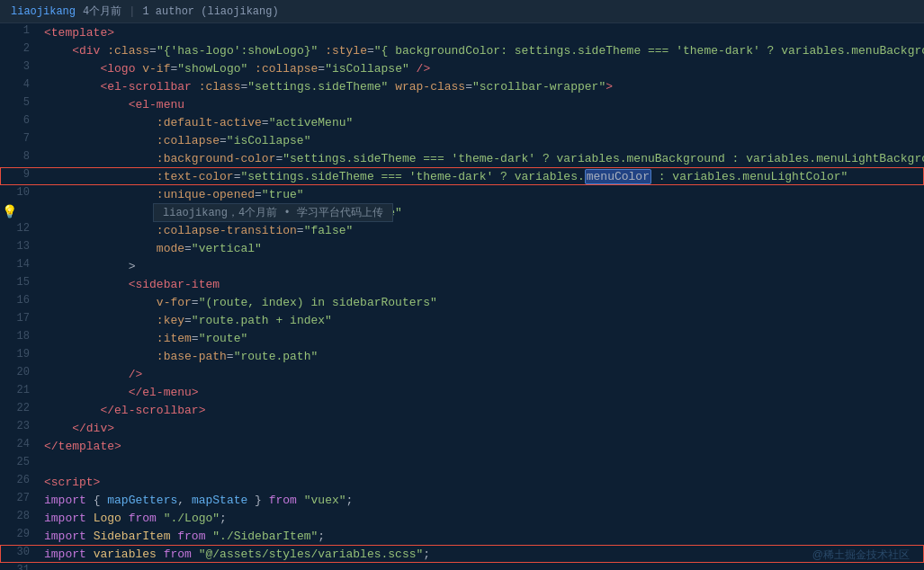 Image resolution: width=924 pixels, height=570 pixels. Describe the element at coordinates (462, 266) in the screenshot. I see `code-line-14: 14 >` at that location.